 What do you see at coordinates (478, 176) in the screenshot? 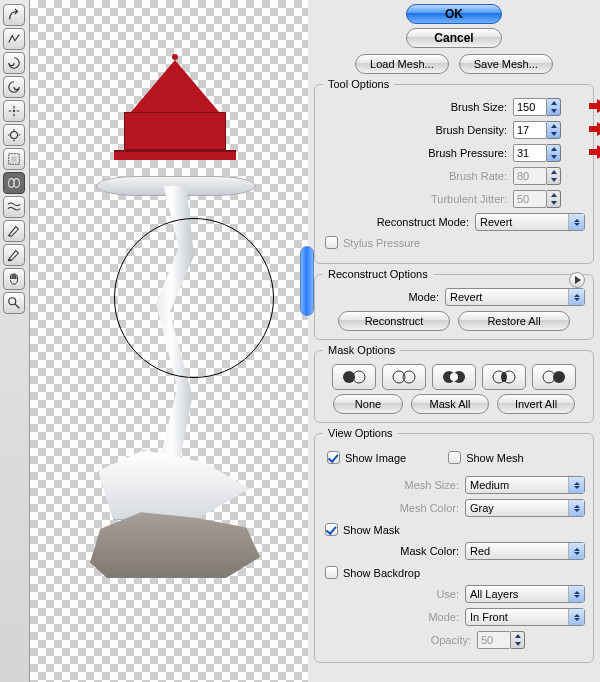
I see `brush-rate-label: Brush Rate:` at bounding box center [478, 176].